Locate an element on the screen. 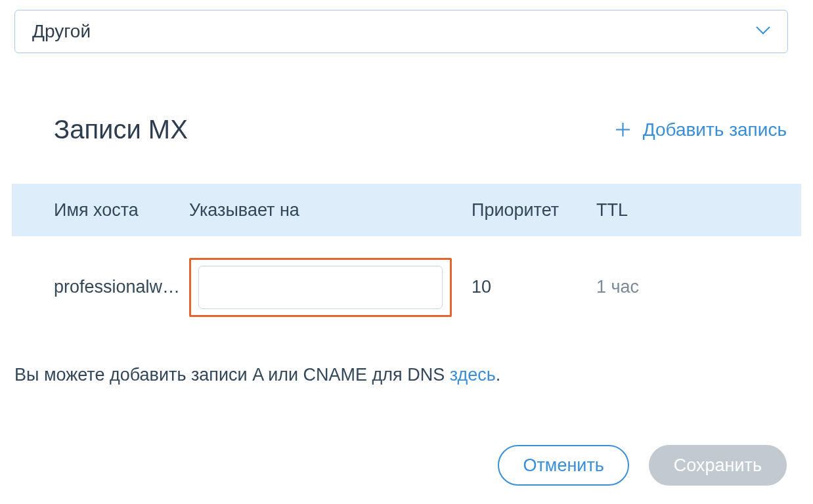 This screenshot has height=504, width=813. mx-records-title: Записи MX is located at coordinates (334, 130).